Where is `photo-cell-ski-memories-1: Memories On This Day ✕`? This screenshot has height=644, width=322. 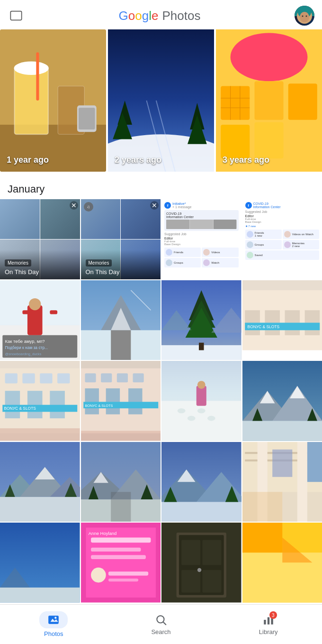 photo-cell-ski-memories-1: Memories On This Day ✕ is located at coordinates (40, 239).